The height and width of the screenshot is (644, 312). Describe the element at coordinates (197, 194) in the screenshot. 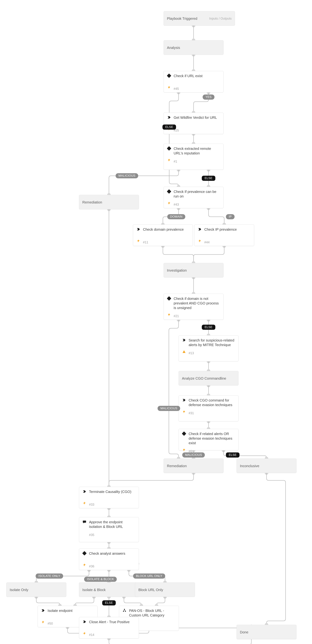

I see `title: Check If prevalence can be run on` at that location.